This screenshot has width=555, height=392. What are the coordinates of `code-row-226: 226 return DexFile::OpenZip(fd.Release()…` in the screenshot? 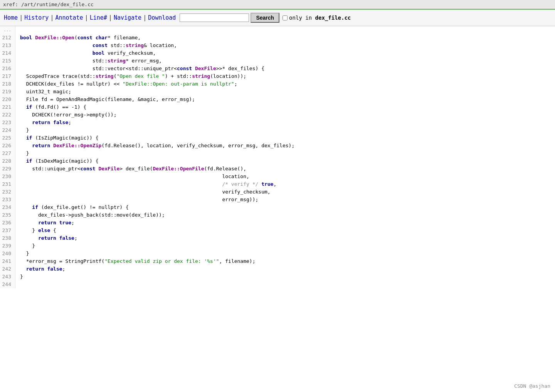 It's located at (278, 146).